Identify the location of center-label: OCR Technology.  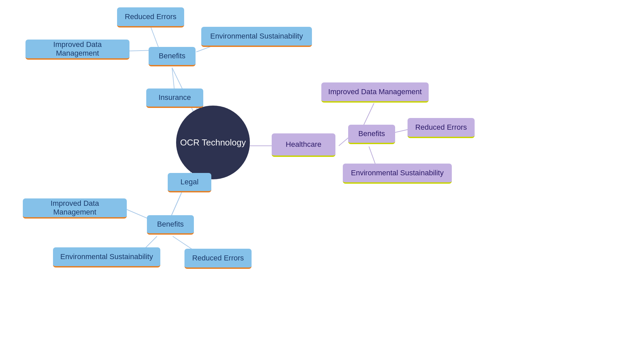
(213, 143).